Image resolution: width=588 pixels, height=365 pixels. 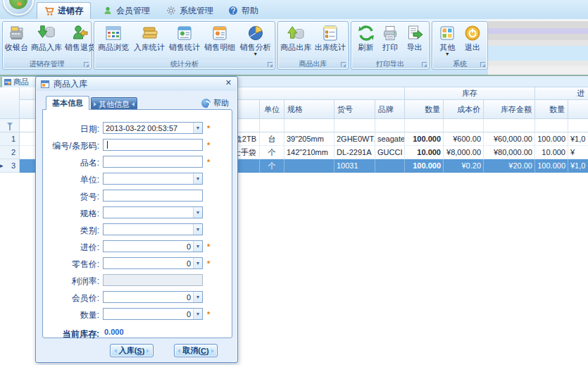 What do you see at coordinates (137, 314) in the screenshot?
I see `field-row-quantity: 数量: 0 ▾ *` at bounding box center [137, 314].